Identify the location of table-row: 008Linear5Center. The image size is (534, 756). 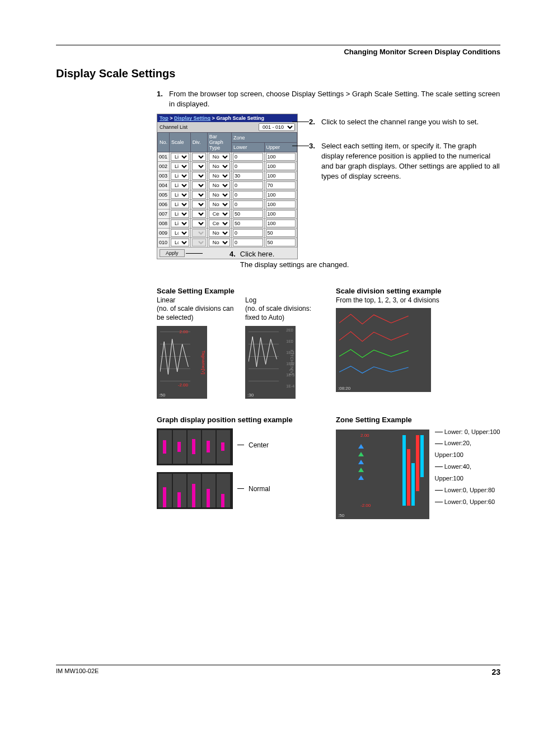
(227, 224).